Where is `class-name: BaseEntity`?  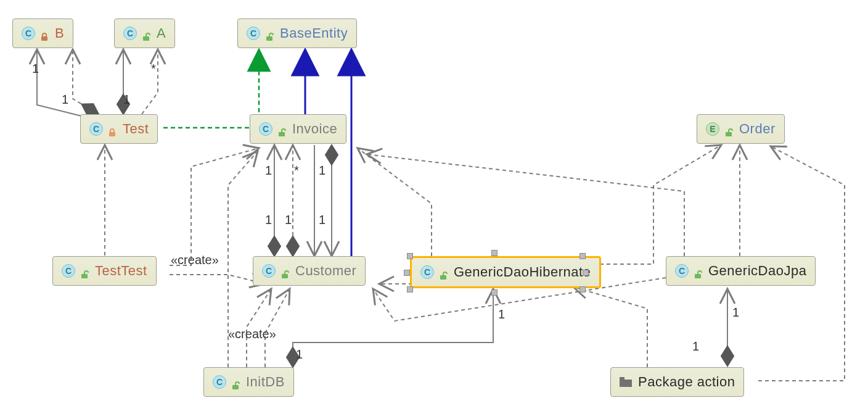
class-name: BaseEntity is located at coordinates (314, 33).